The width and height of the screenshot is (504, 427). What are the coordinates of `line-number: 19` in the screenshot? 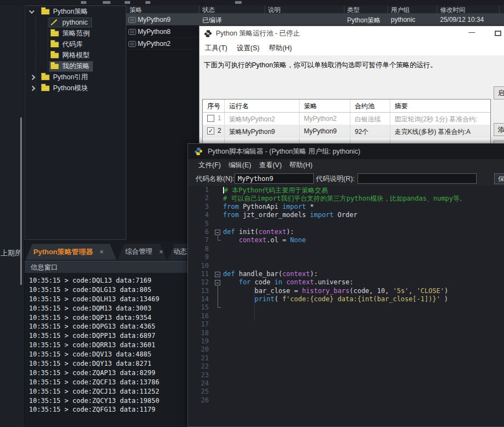 It's located at (201, 341).